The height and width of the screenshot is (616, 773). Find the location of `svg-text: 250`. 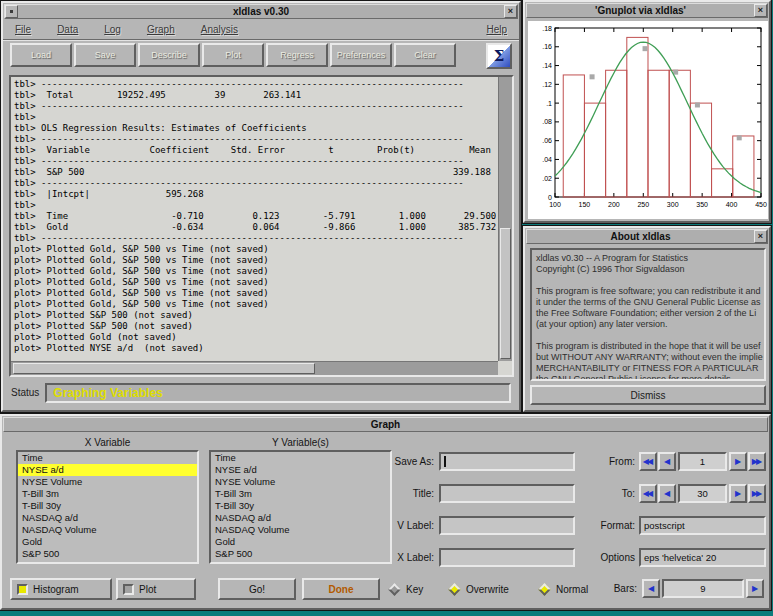

svg-text: 250 is located at coordinates (643, 204).